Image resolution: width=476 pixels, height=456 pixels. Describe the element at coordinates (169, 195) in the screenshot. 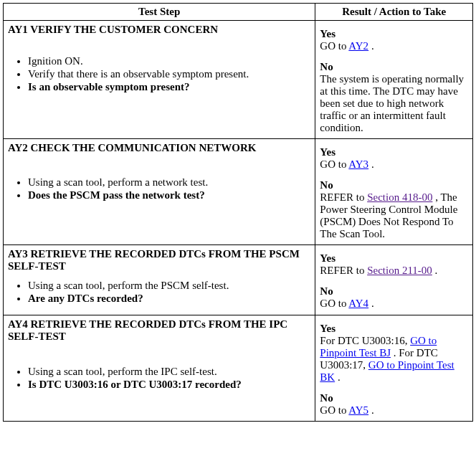

I see `step-item: Does the PSCM pass the network test?` at that location.